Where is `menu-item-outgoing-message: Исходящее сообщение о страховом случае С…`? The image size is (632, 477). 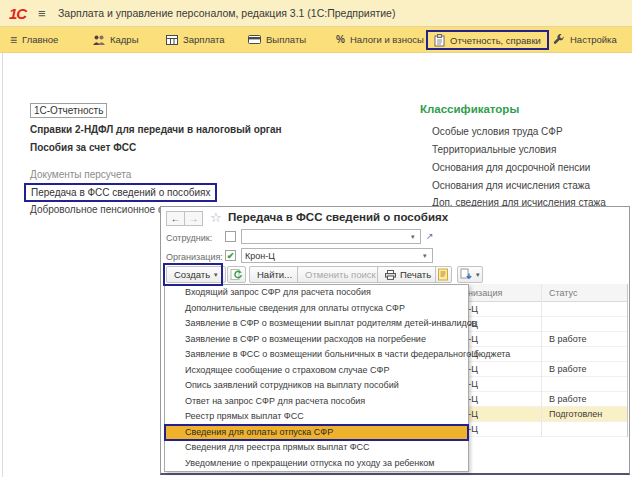 menu-item-outgoing-message: Исходящее сообщение о страховом случае С… is located at coordinates (316, 371).